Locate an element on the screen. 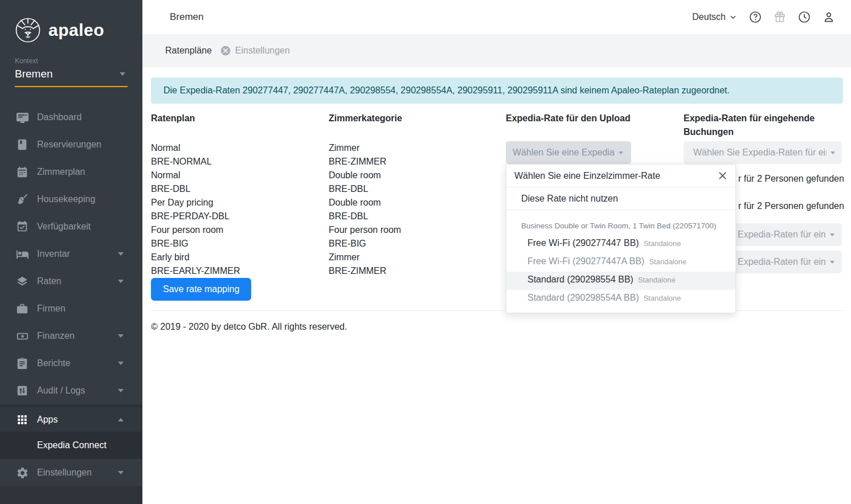  rateplan-code: BRE-BIG is located at coordinates (240, 244).